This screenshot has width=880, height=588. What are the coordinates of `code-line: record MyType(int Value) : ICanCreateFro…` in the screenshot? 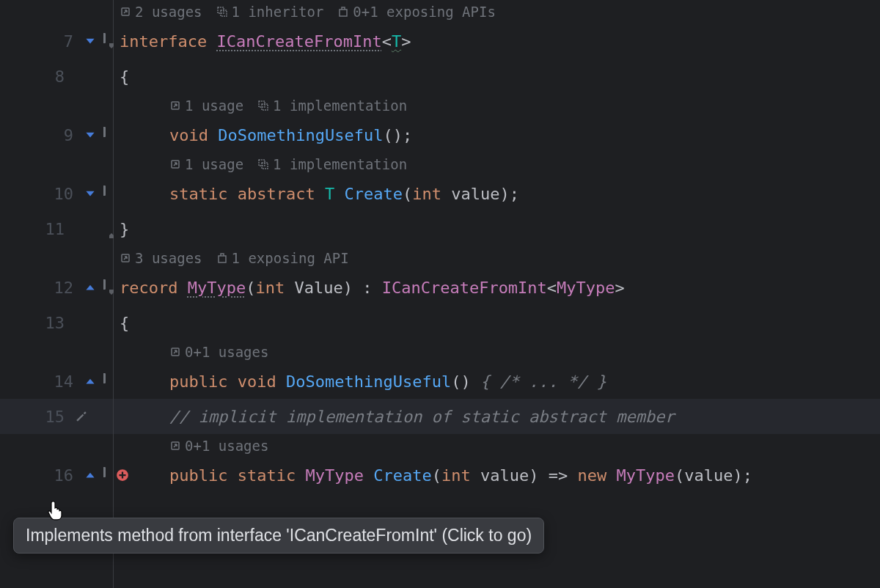 It's located at (497, 287).